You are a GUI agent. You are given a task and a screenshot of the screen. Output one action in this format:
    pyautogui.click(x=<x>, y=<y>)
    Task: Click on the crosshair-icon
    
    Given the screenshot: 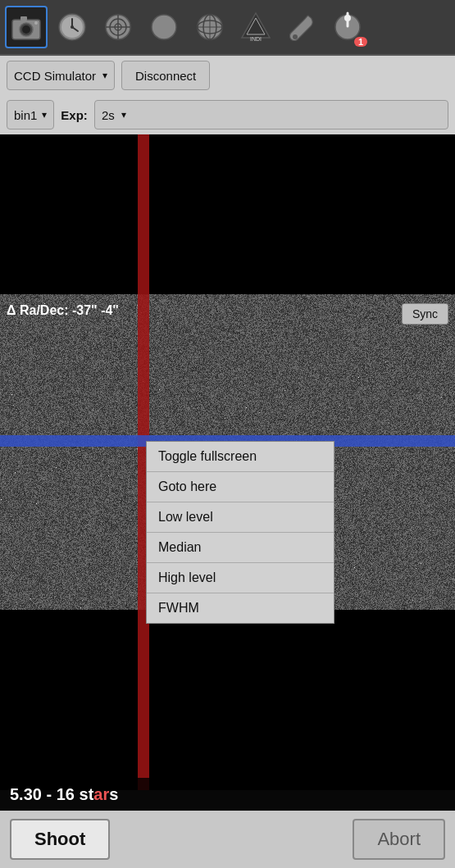 What is the action you would take?
    pyautogui.click(x=118, y=27)
    